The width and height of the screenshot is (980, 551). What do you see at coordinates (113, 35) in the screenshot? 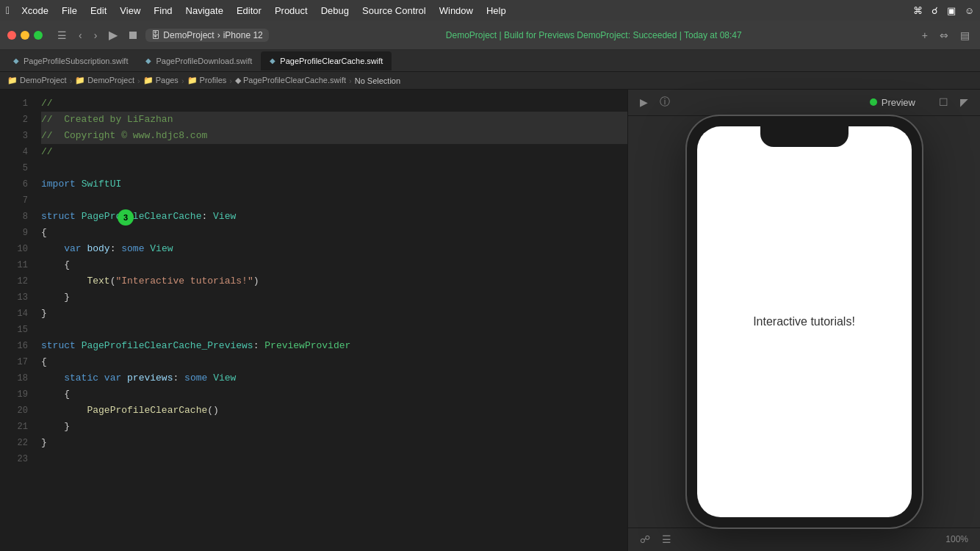
I see `play-button: ▶` at bounding box center [113, 35].